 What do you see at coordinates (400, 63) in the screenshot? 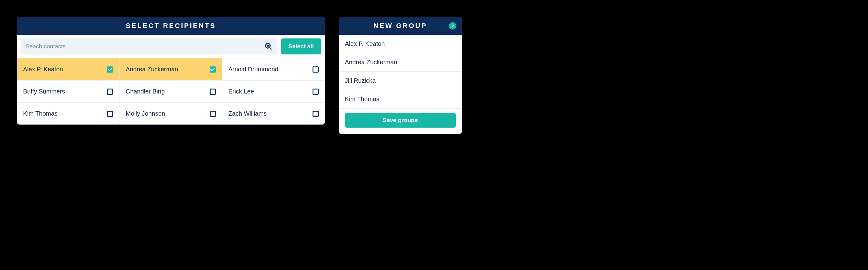
I see `group-member-item: Andrea Zuckerman` at bounding box center [400, 63].